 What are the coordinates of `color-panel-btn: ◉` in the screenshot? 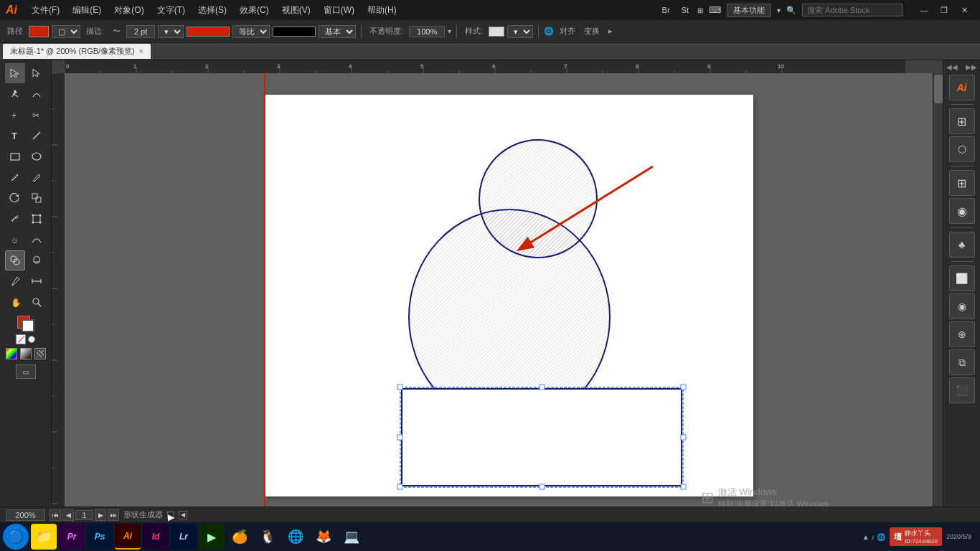 It's located at (962, 306).